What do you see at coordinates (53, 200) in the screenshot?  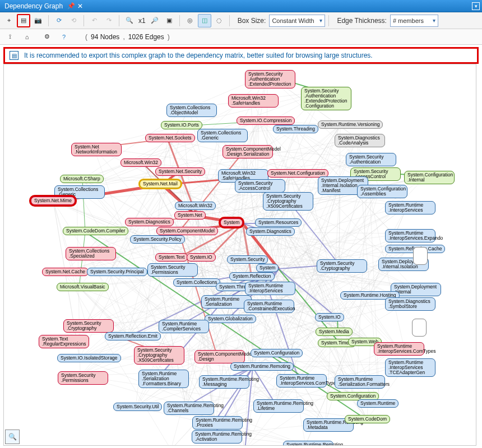 I see `graph-node: System.Net.Mime` at bounding box center [53, 200].